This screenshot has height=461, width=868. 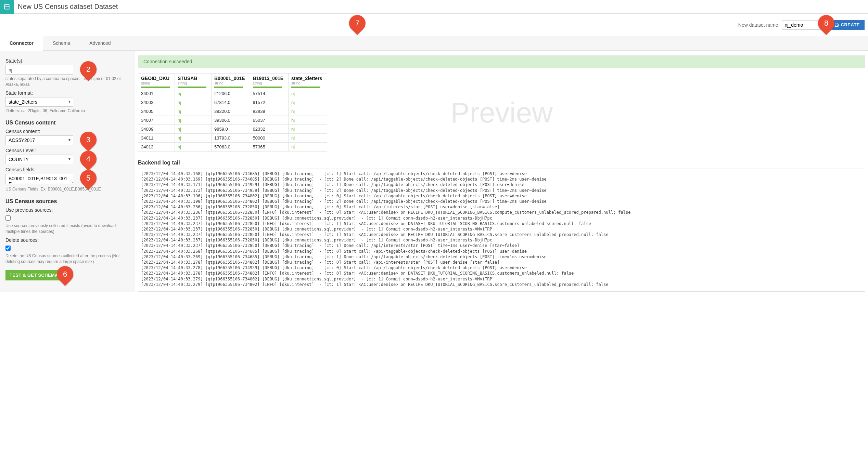 I want to click on callout-6: 6, so click(x=65, y=274).